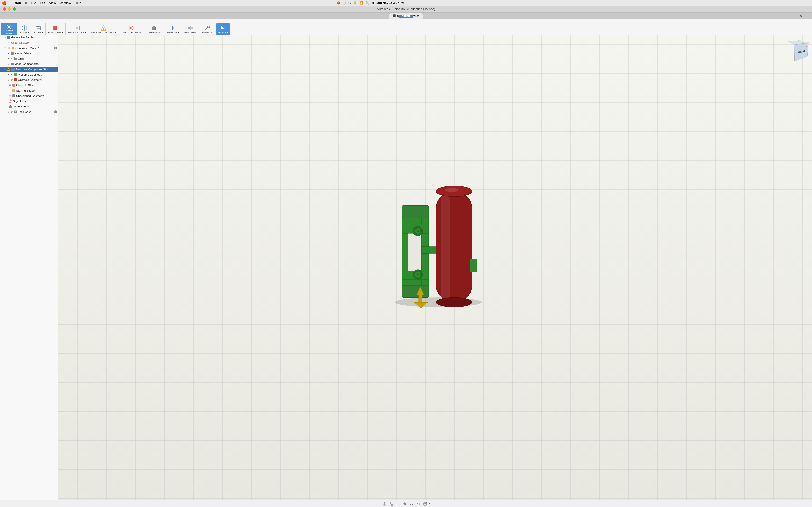 This screenshot has height=507, width=812. I want to click on define-tab-label: DEFINE, so click(402, 17).